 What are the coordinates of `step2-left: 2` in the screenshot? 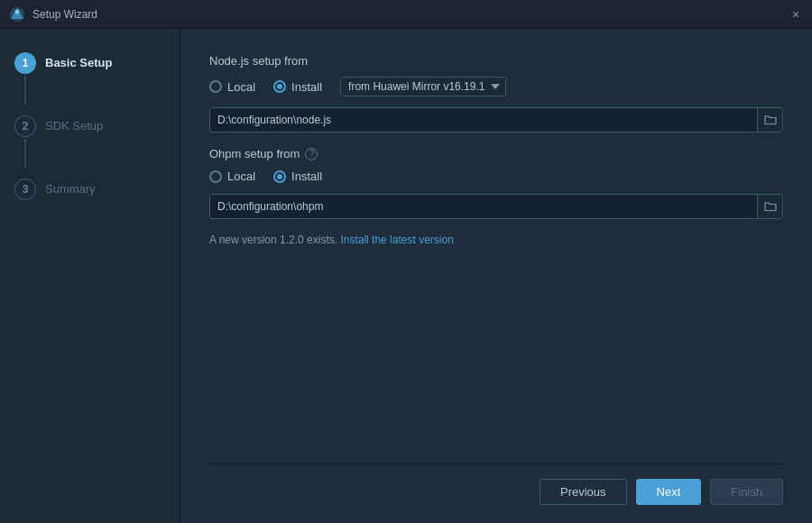 It's located at (25, 142).